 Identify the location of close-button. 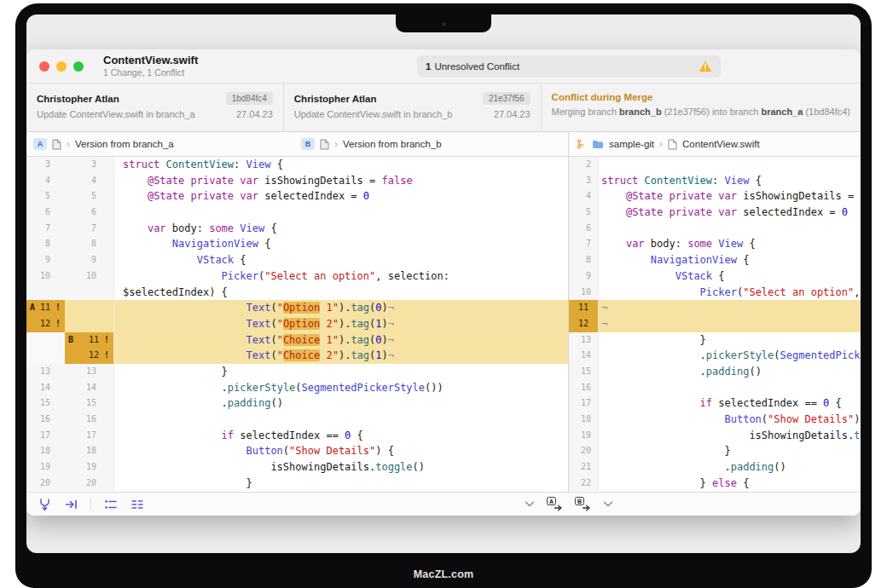
(44, 66).